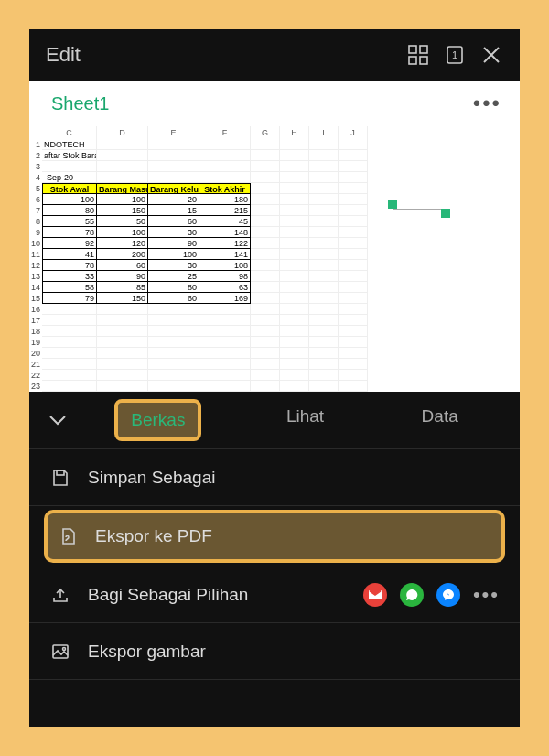 This screenshot has width=549, height=756. I want to click on menu-export-pdf-label: Ekspor ke PDF, so click(154, 536).